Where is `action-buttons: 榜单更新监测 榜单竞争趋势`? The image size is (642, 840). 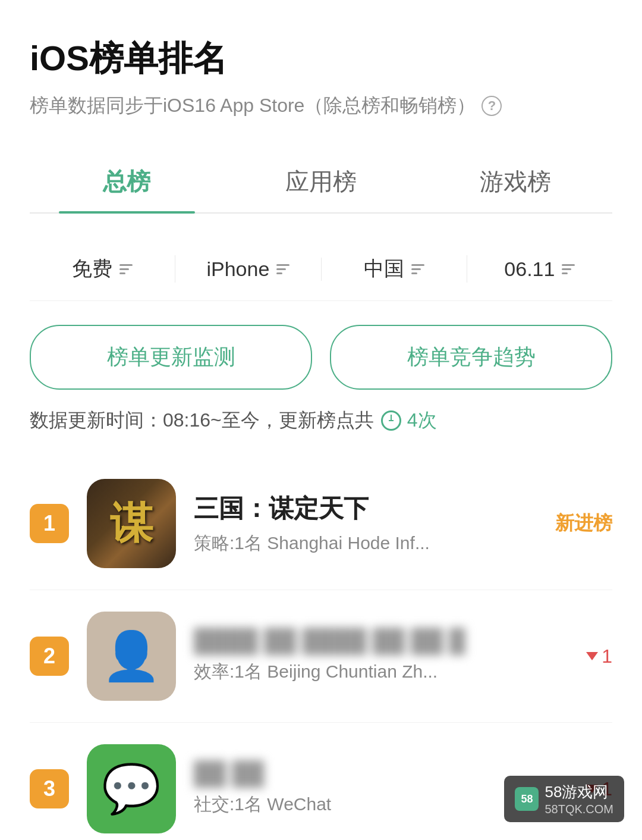 action-buttons: 榜单更新监测 榜单竞争趋势 is located at coordinates (321, 357).